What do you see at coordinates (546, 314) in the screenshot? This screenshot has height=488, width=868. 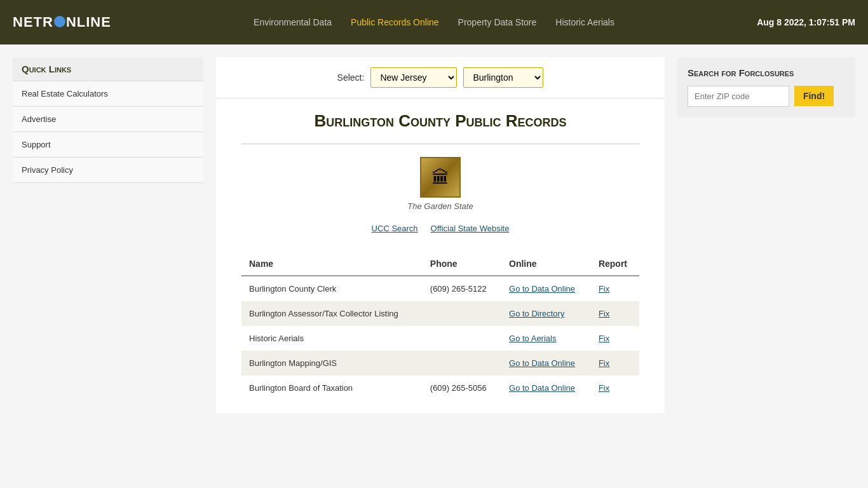 I see `cell-online: Go to Directory` at bounding box center [546, 314].